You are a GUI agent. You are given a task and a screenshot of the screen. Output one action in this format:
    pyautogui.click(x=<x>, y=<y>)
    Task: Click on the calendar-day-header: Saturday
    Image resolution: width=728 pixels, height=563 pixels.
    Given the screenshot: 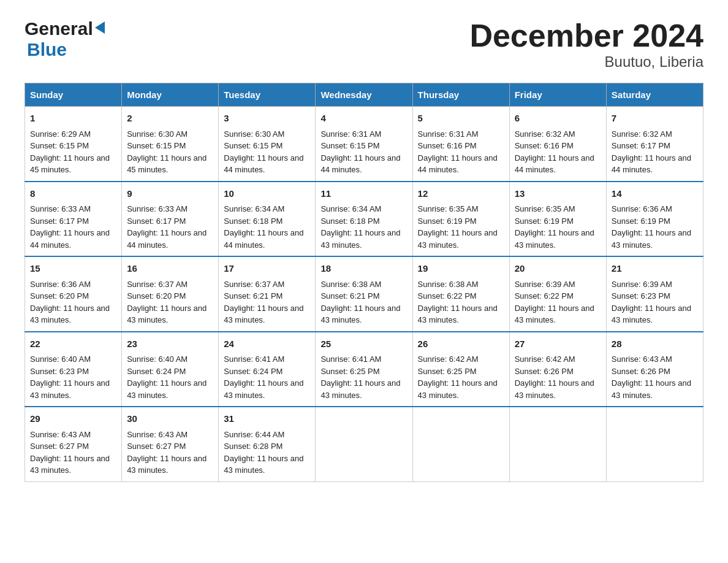 What is the action you would take?
    pyautogui.click(x=654, y=95)
    